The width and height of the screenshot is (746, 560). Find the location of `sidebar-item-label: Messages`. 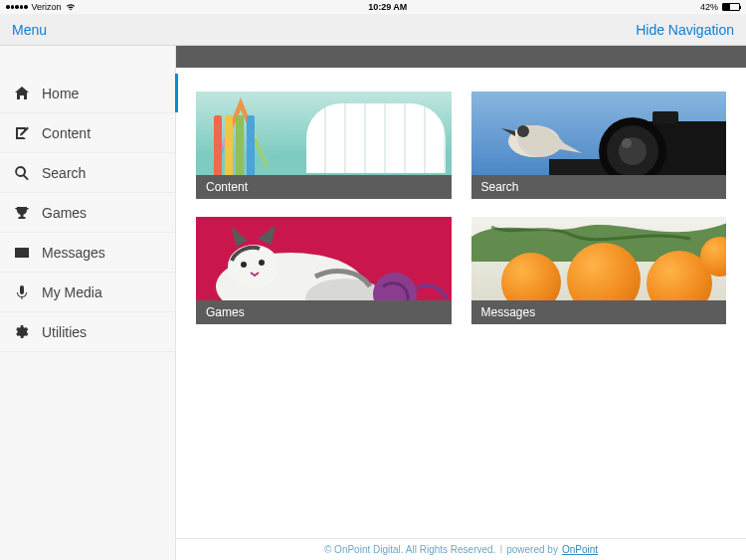

sidebar-item-label: Messages is located at coordinates (74, 253).